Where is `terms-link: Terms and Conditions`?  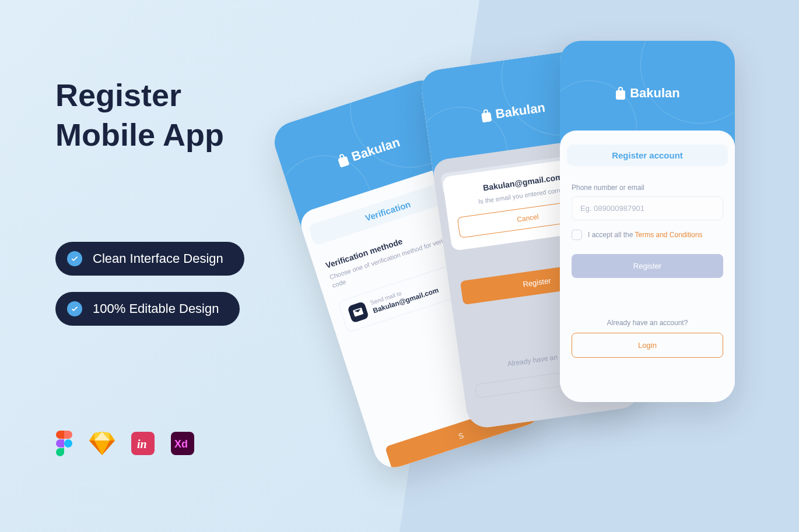 terms-link: Terms and Conditions is located at coordinates (669, 235).